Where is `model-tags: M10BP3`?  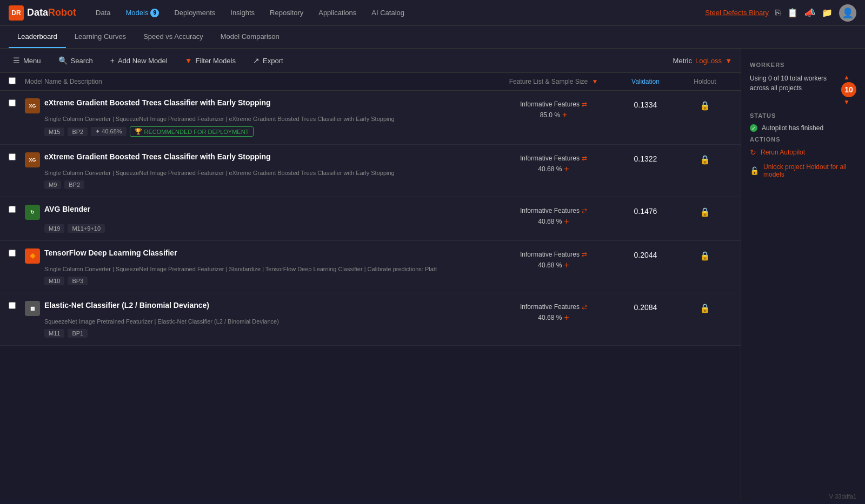 model-tags: M10BP3 is located at coordinates (269, 281).